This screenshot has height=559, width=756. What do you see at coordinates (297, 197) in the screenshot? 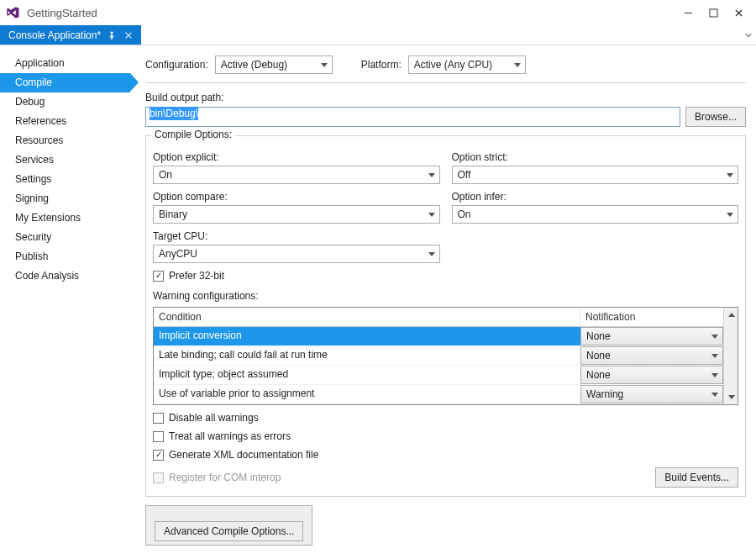
I see `option-compare-label: Option compare:` at bounding box center [297, 197].